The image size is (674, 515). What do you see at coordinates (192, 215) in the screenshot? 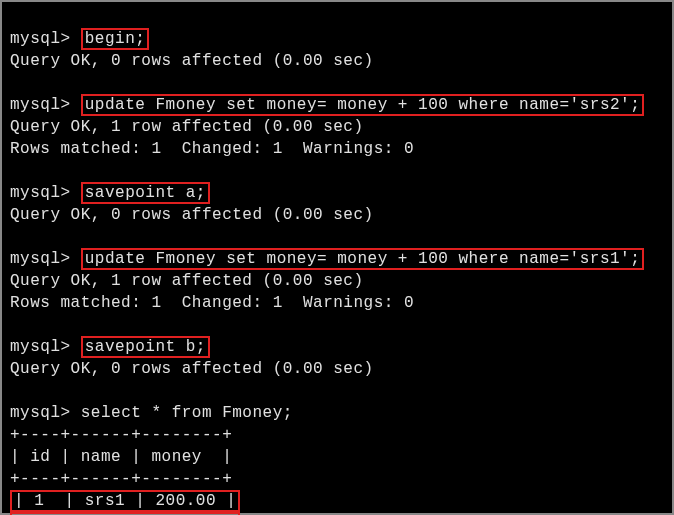
I see `resp-savea: Query OK, 0 rows affected (0.00 sec)` at bounding box center [192, 215].